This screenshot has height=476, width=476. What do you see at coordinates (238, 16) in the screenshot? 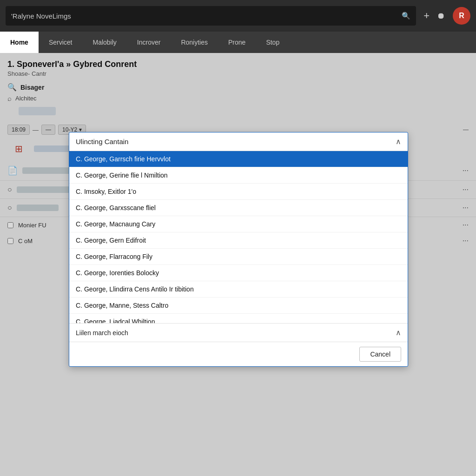
I see `top-bar: 'Ralyne NoveLimgs 🔍 + ⏺ R` at bounding box center [238, 16].